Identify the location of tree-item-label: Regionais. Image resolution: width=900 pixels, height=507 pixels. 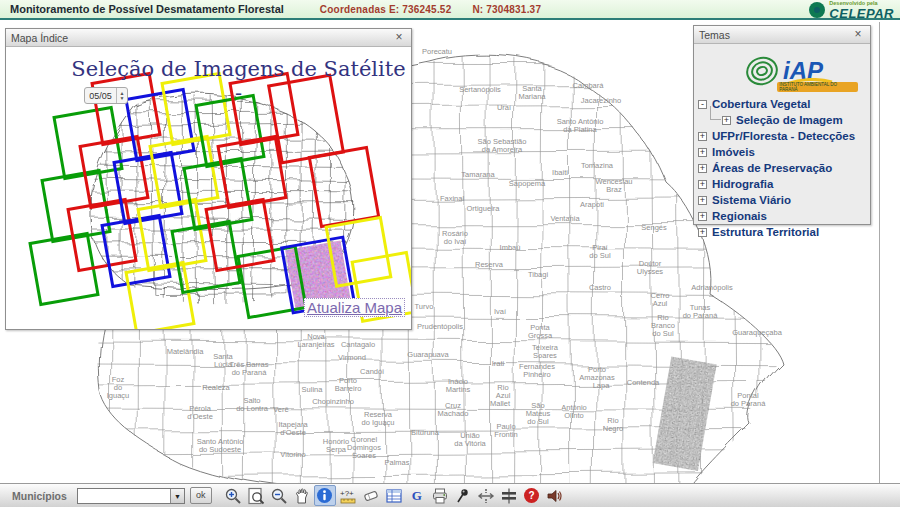
(740, 216).